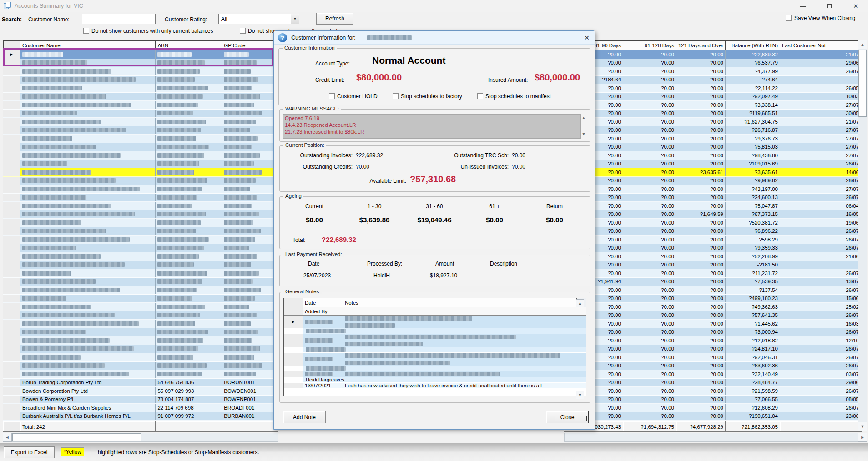 The width and height of the screenshot is (868, 461). I want to click on chevron-down-icon: ▼, so click(295, 19).